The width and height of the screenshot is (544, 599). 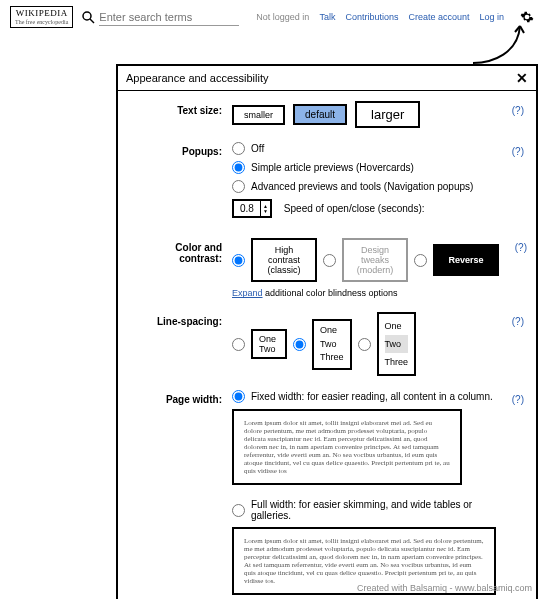 I want to click on nav-link-talk: Talk, so click(x=327, y=17).